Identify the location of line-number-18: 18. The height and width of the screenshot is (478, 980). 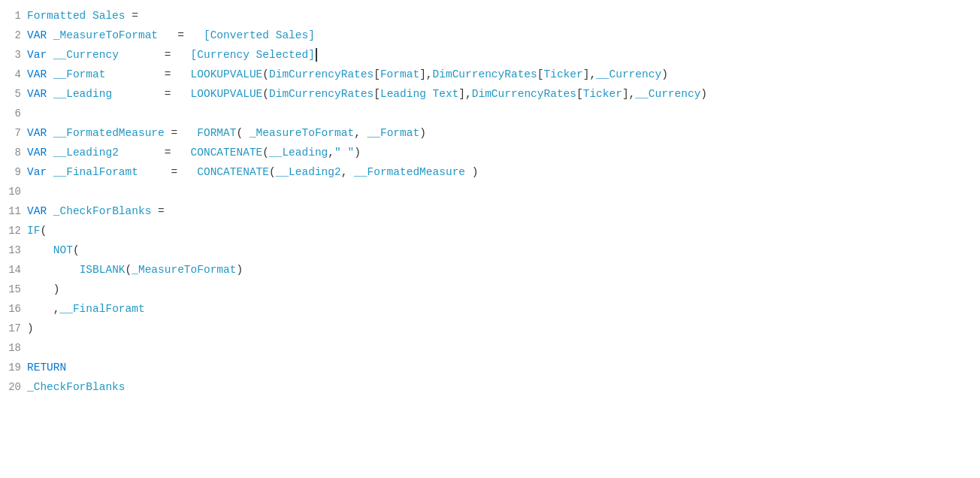
(14, 348).